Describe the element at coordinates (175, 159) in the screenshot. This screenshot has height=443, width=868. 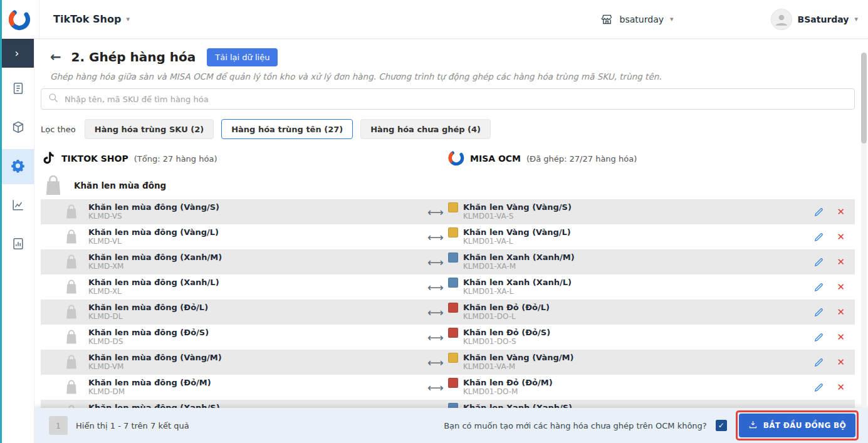
I see `tiktok-column-subtitle: (Tổng: 27 hàng hóa)` at that location.